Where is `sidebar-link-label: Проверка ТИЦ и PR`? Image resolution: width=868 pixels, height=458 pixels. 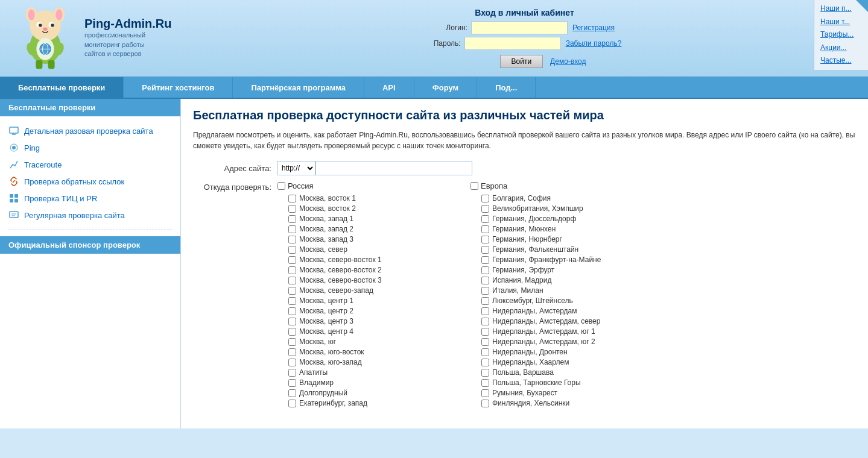
sidebar-link-label: Проверка ТИЦ и PR is located at coordinates (60, 199).